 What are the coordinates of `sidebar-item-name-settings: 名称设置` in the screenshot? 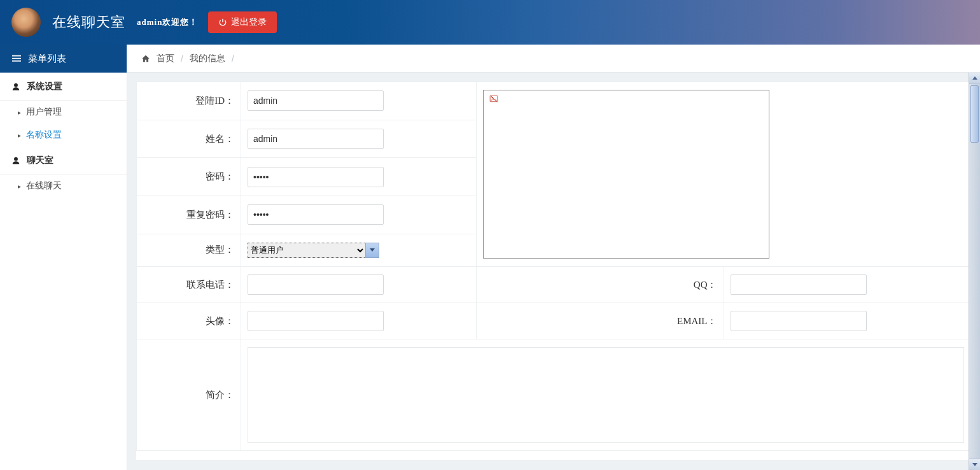 It's located at (64, 135).